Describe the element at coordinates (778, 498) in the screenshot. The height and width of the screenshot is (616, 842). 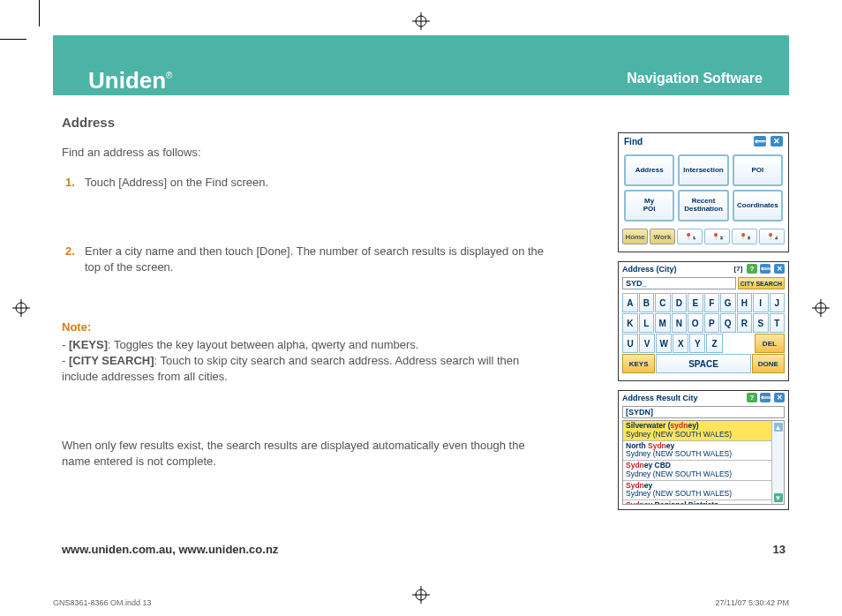
I see `scroll-down-icon: ▼` at that location.